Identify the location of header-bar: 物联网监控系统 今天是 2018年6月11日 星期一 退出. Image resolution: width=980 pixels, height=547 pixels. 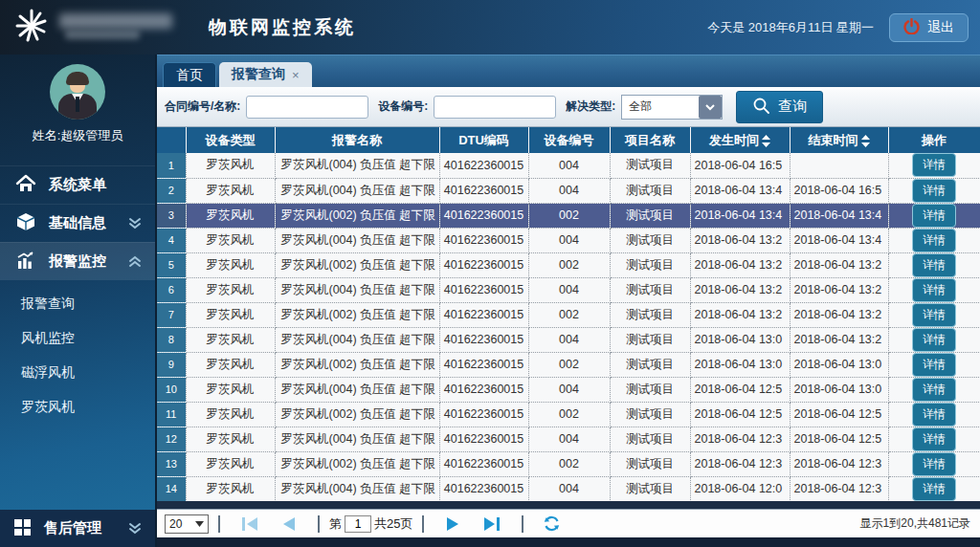
(490, 27).